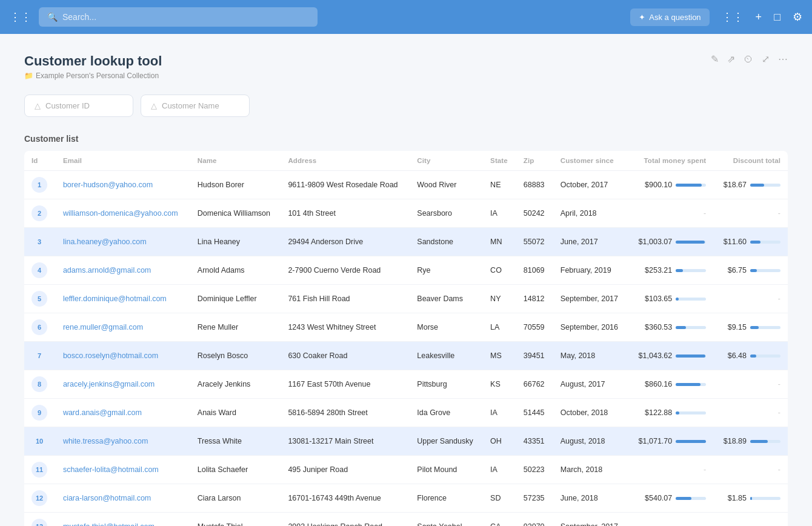  What do you see at coordinates (40, 299) in the screenshot?
I see `cell-id: 5` at bounding box center [40, 299].